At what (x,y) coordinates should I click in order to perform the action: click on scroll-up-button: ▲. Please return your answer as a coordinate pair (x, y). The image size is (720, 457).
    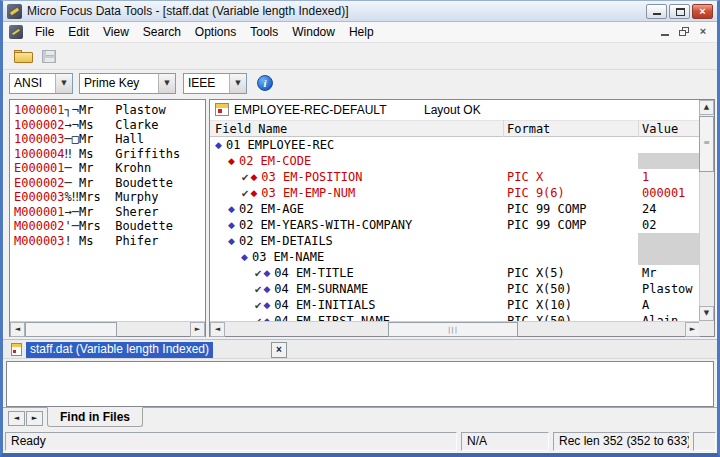
    Looking at the image, I should click on (706, 108).